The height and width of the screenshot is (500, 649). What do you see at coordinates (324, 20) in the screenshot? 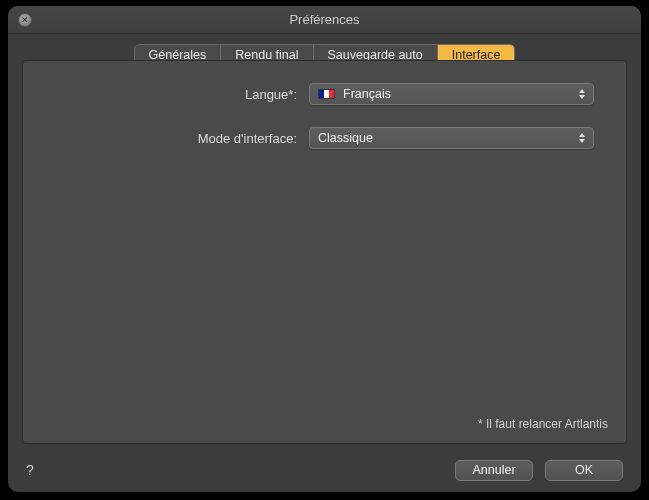
I see `window-title: Préférences` at bounding box center [324, 20].